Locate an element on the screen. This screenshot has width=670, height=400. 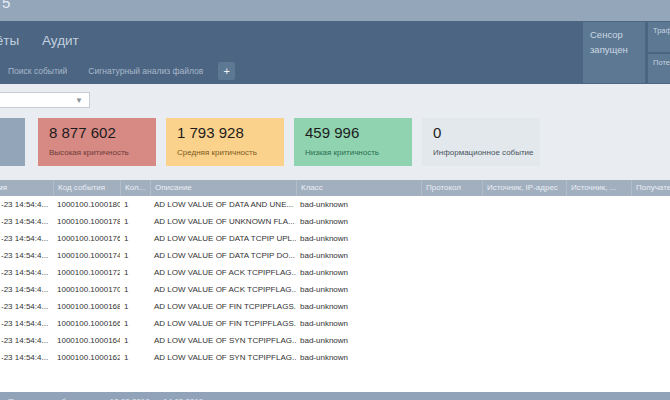
summary-card-low-severity: 459 996 Низкая критичность is located at coordinates (353, 142).